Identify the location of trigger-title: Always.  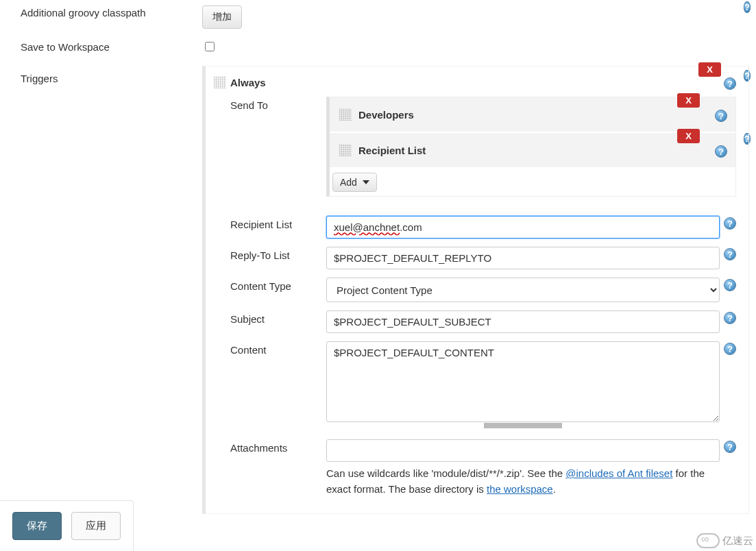
(248, 82).